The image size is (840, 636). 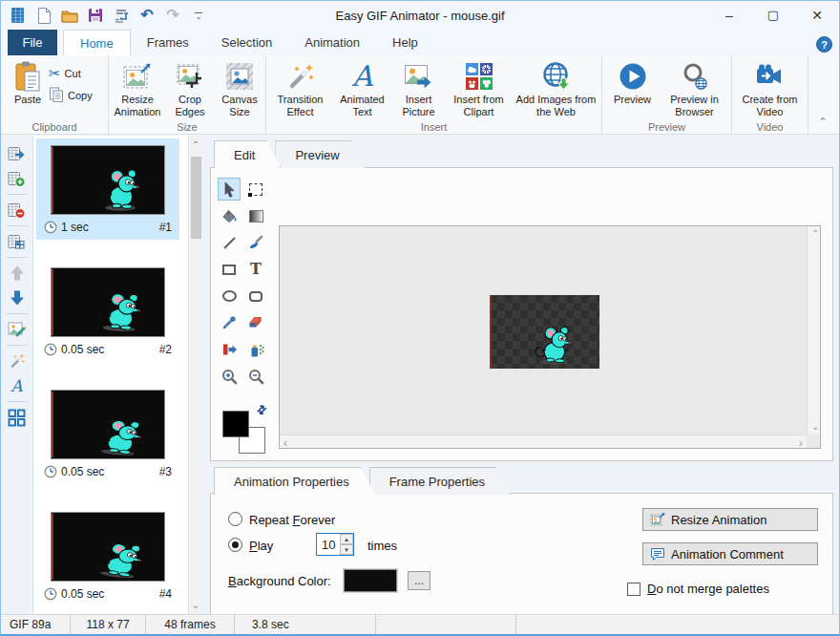 I want to click on move-frame-button, so click(x=17, y=154).